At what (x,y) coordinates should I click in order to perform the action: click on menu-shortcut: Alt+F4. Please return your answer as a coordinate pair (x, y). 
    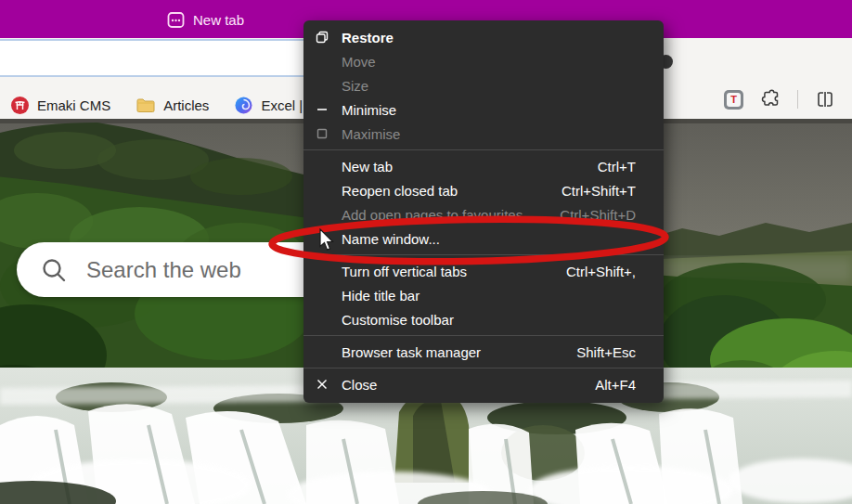
    Looking at the image, I should click on (615, 384).